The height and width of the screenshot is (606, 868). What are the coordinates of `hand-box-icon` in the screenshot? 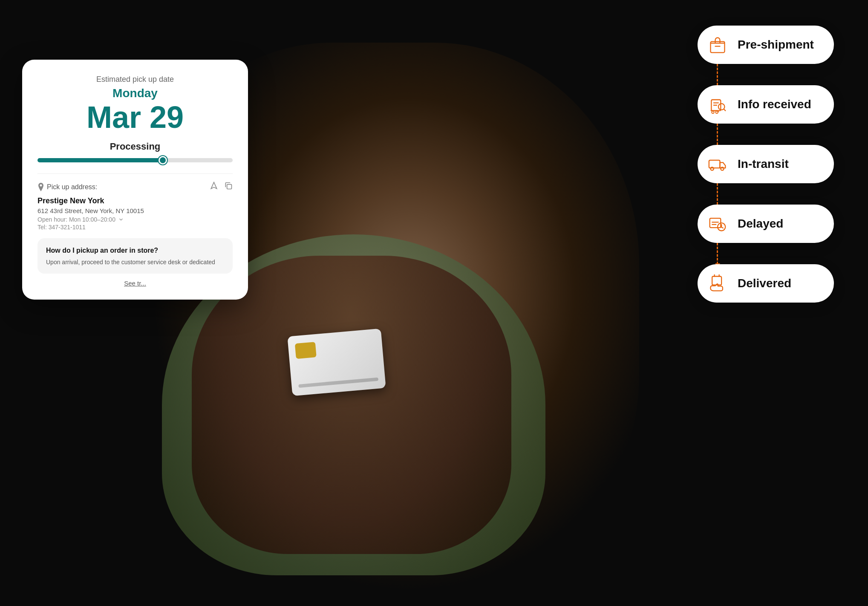 It's located at (718, 283).